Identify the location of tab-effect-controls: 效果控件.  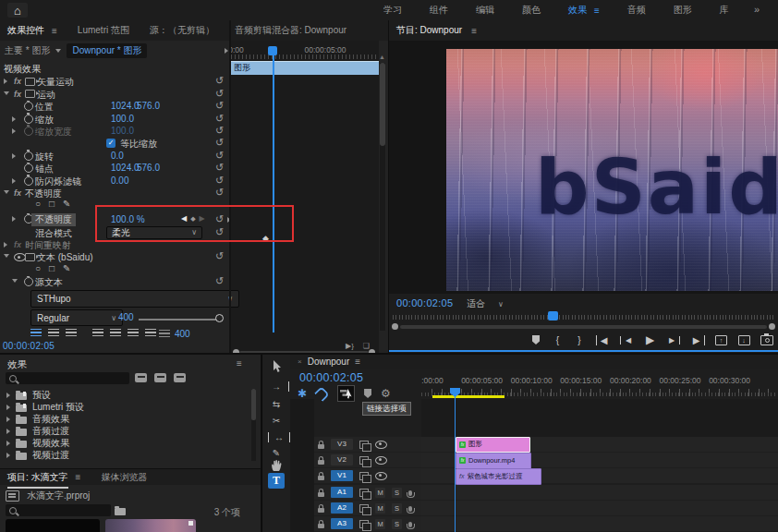
(26, 30).